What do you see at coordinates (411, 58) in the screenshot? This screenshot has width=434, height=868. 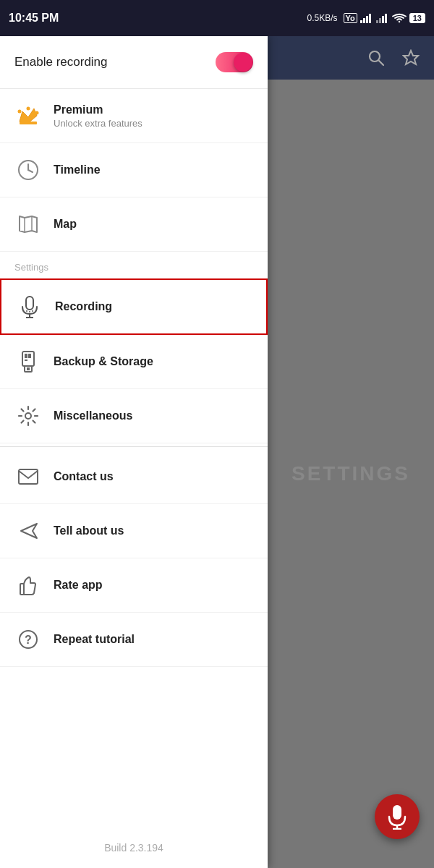 I see `star-icon` at bounding box center [411, 58].